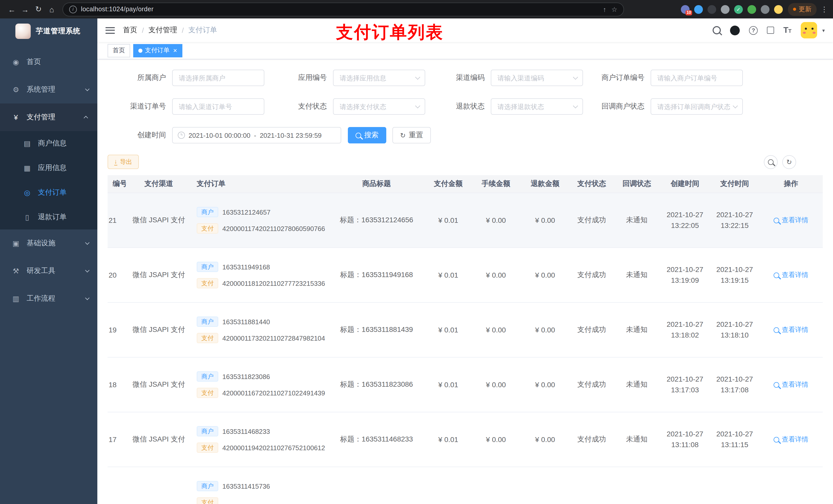 Image resolution: width=833 pixels, height=504 pixels. I want to click on filter-row-1: 所属商户应用编号渠道编码商户订单编号, so click(465, 78).